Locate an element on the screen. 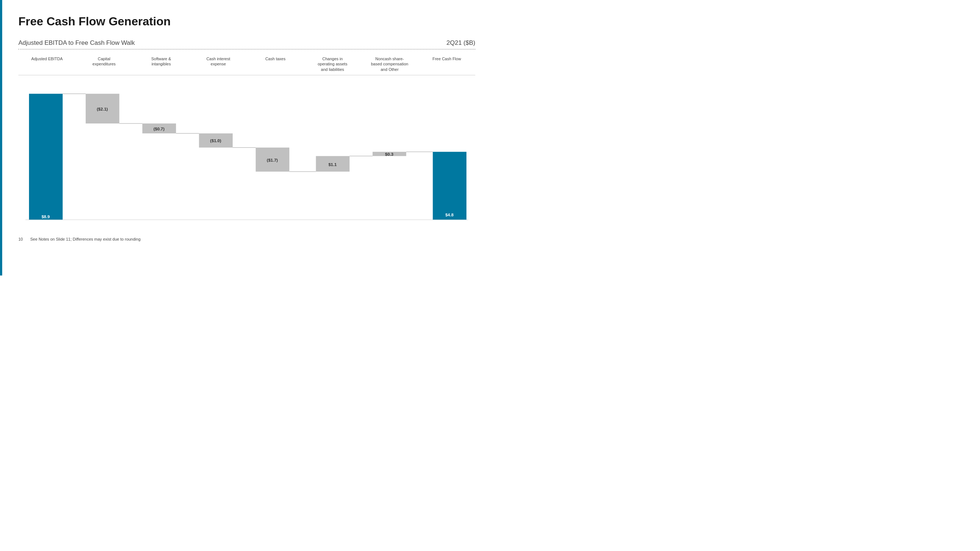  page-title: Free Cash Flow Generation is located at coordinates (247, 20).